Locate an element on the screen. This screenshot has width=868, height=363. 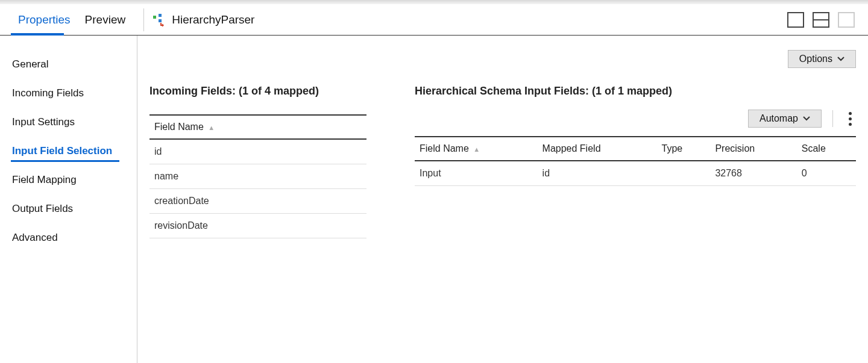
layout-single-icon is located at coordinates (796, 20).